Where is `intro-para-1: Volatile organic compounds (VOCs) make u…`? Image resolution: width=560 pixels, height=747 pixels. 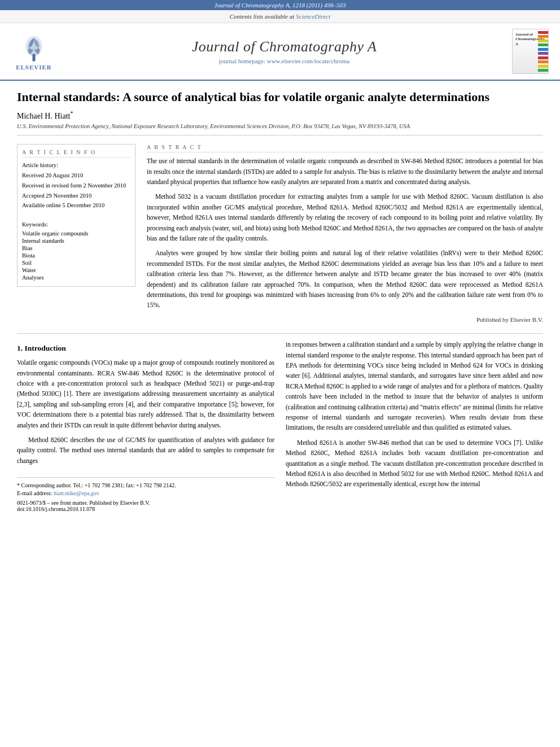
intro-para-1: Volatile organic compounds (VOCs) make u… is located at coordinates (146, 394).